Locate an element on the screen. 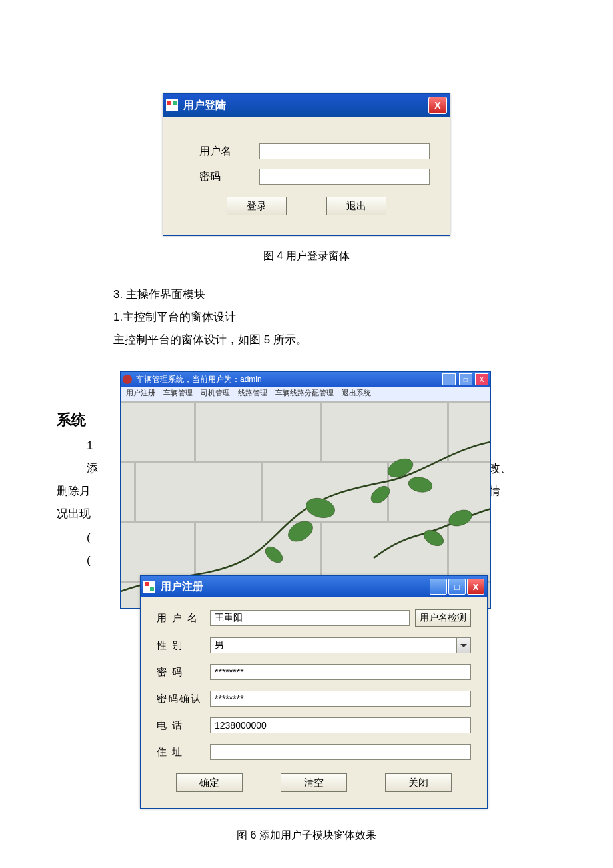 This screenshot has width=613, height=868. register-body: 用 户 名 用户名检测 性 别 密 码 密码确认 电 话 is located at coordinates (314, 703).